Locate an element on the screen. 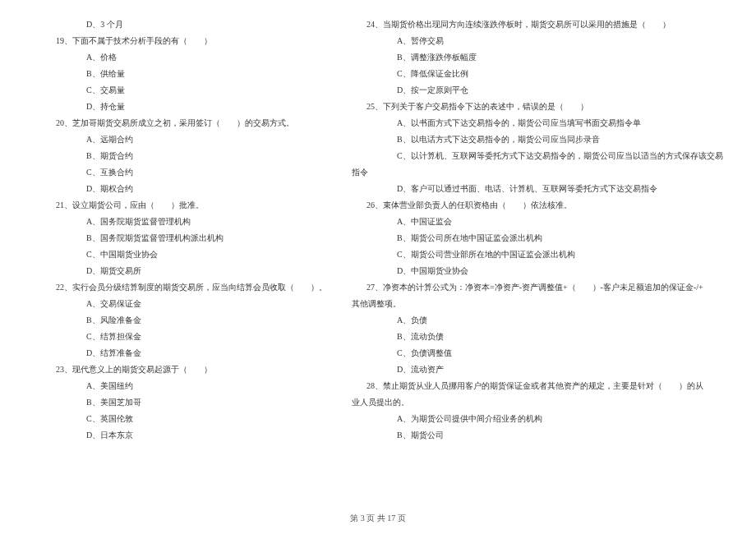 Image resolution: width=756 pixels, height=534 pixels. option-line: A、国务院期货监督管理机构 is located at coordinates (184, 222).